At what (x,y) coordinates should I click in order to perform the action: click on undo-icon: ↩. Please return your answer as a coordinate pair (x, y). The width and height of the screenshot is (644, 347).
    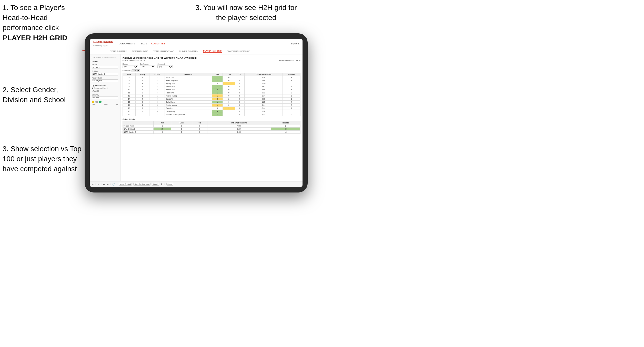
    Looking at the image, I should click on (93, 184).